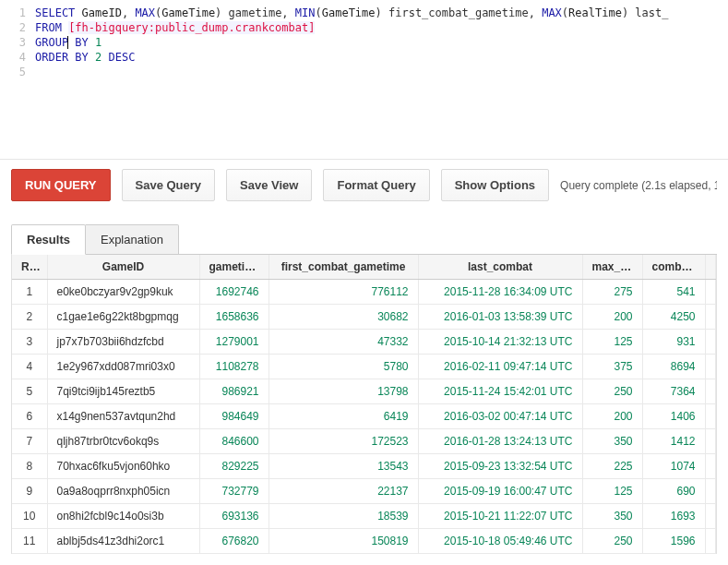 The width and height of the screenshot is (728, 565). What do you see at coordinates (255, 13) in the screenshot?
I see `code-token: ) gametime,` at bounding box center [255, 13].